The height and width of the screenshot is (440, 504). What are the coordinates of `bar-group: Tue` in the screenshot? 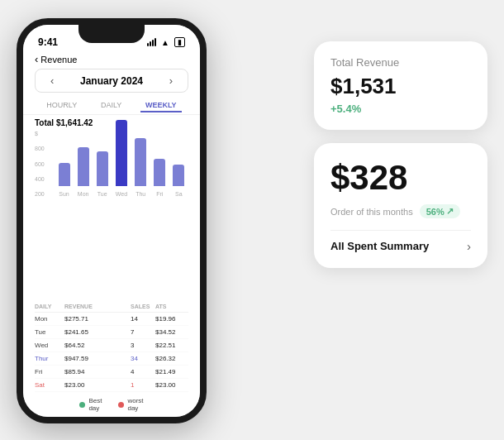 It's located at (102, 174).